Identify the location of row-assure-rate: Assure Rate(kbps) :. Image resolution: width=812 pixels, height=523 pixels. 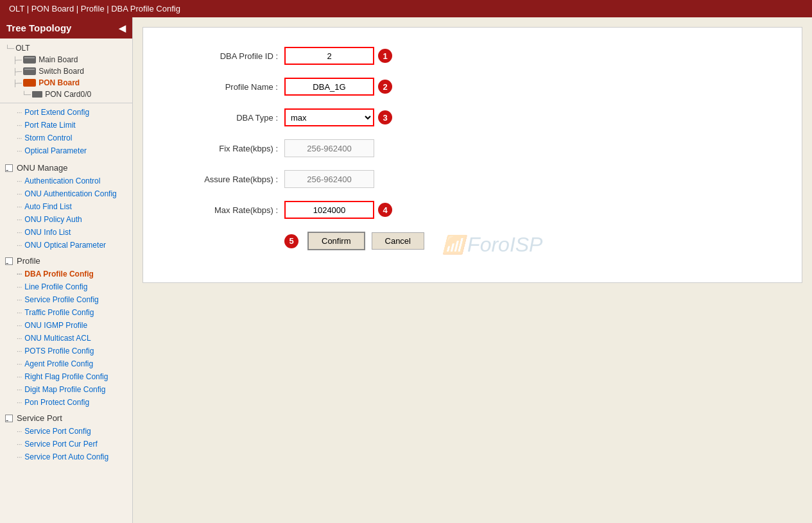
(472, 179).